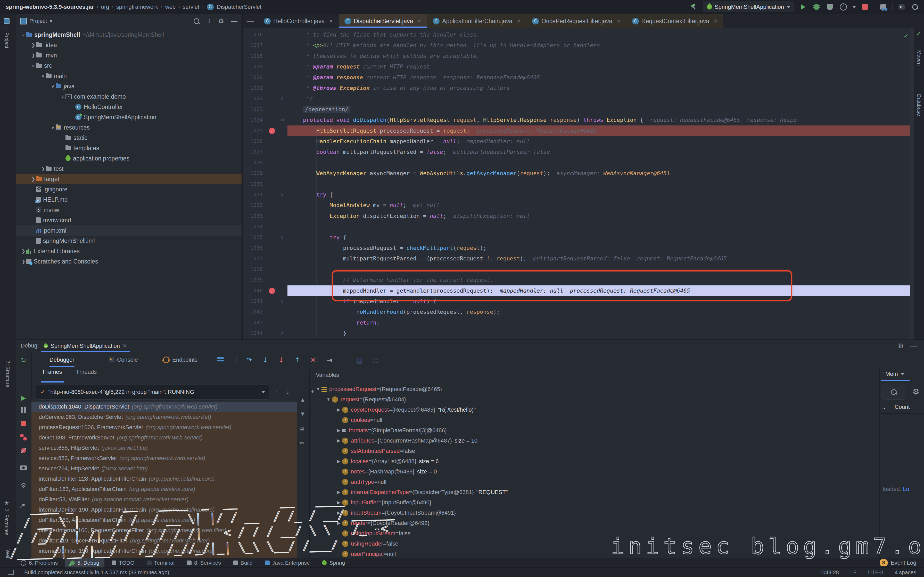  What do you see at coordinates (164, 417) in the screenshot?
I see `frame-row: doService:963, DispatcherServlet(org.spr…` at bounding box center [164, 417].